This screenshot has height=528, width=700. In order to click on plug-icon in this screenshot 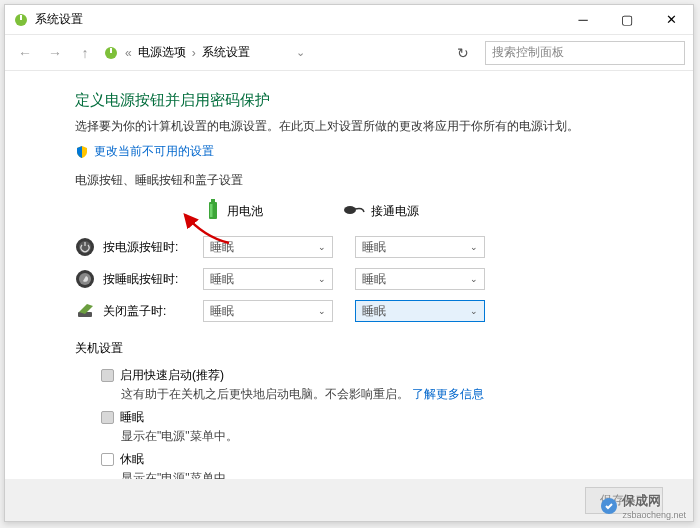, I will do `click(354, 212)`.